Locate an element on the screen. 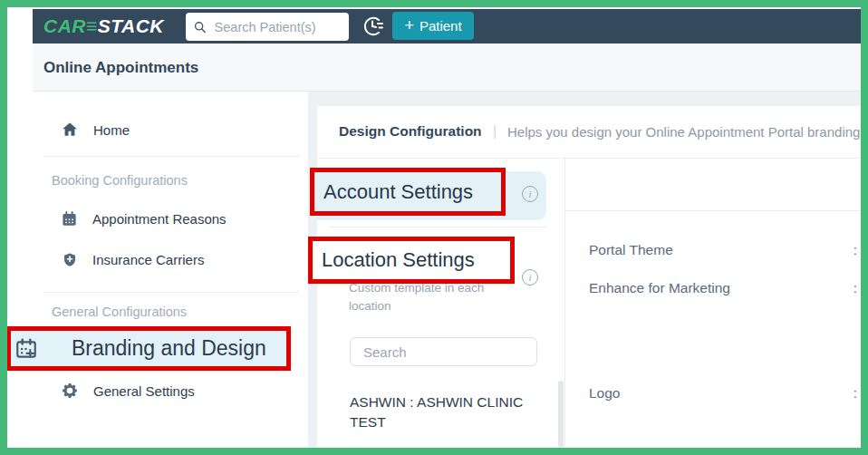  sidebar-item-label: Branding and Design is located at coordinates (169, 348).